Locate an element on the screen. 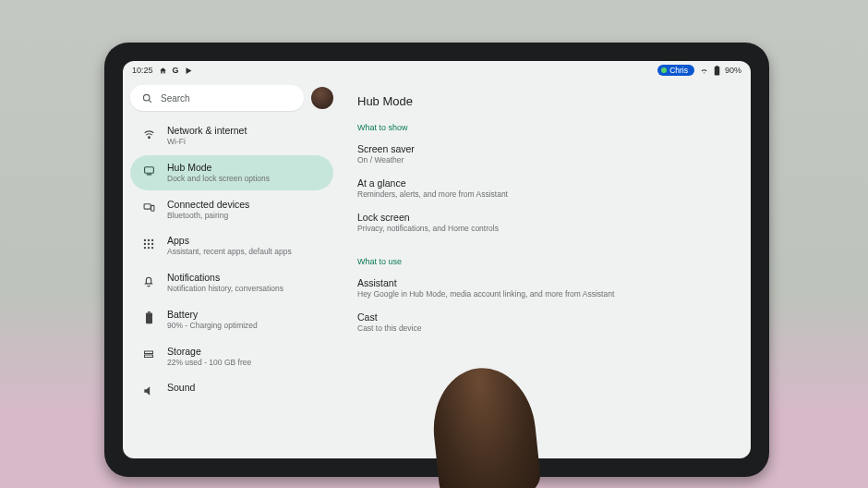 The height and width of the screenshot is (488, 868). sidebar-item-sub: Assistant, recent apps, default apps is located at coordinates (229, 251).